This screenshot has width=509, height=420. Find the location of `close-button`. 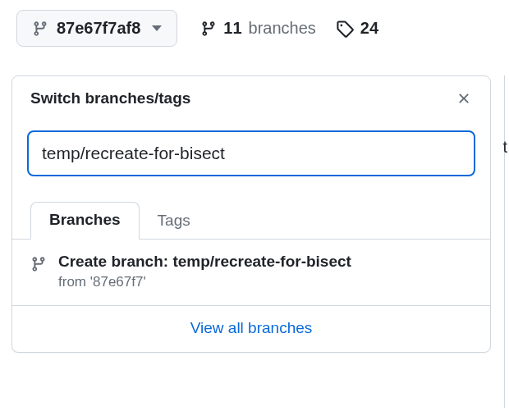

close-button is located at coordinates (464, 98).